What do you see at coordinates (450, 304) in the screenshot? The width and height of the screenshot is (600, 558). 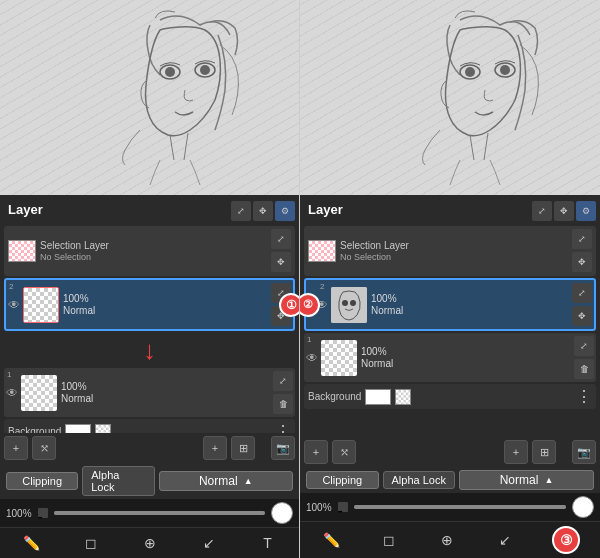 I see `layer-2-row-2: ② 2 👁 100% Normal` at bounding box center [450, 304].